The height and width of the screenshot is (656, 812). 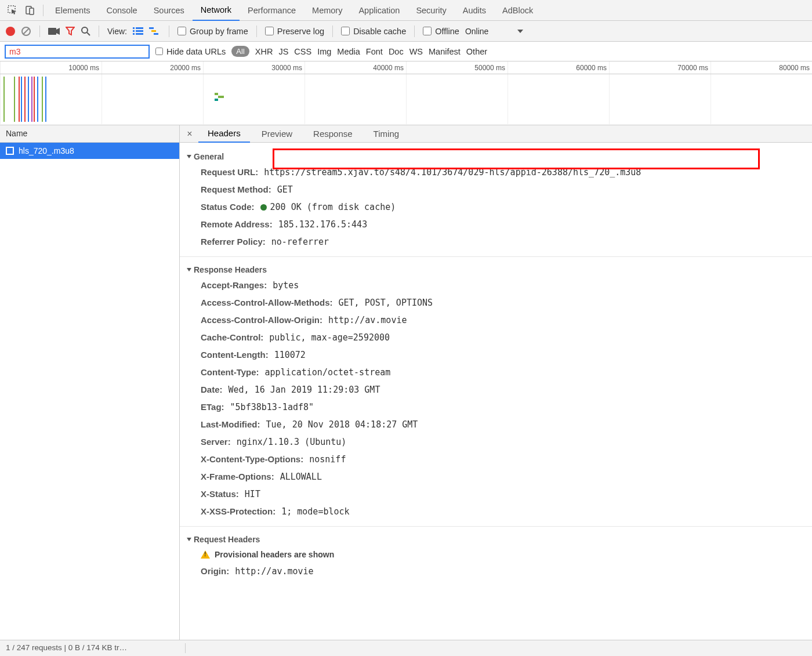 I want to click on offline-checkbox: Offline, so click(x=441, y=31).